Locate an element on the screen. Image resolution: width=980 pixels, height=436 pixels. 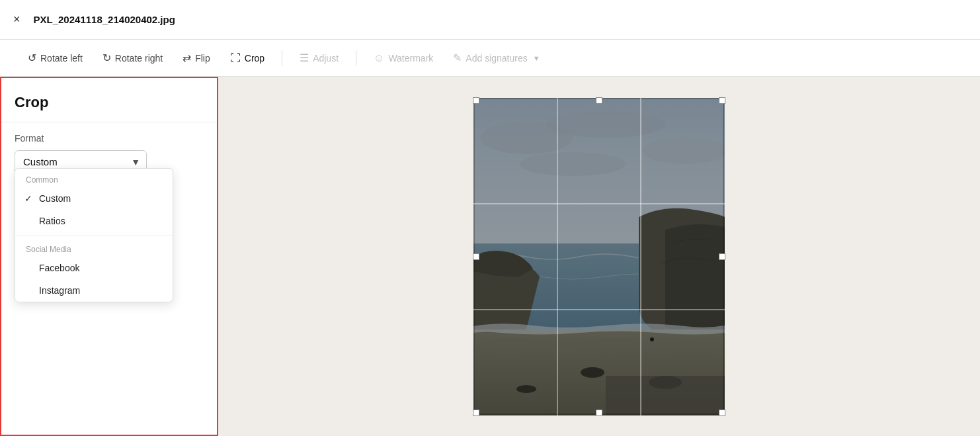
rotate-right-button: ↻ Rotate right is located at coordinates (132, 58).